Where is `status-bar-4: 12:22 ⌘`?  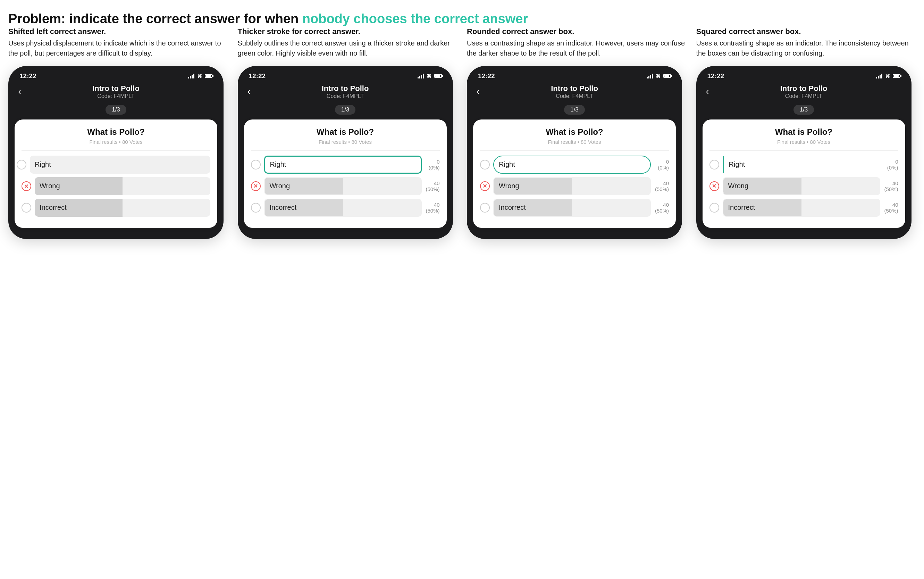 status-bar-4: 12:22 ⌘ is located at coordinates (804, 74).